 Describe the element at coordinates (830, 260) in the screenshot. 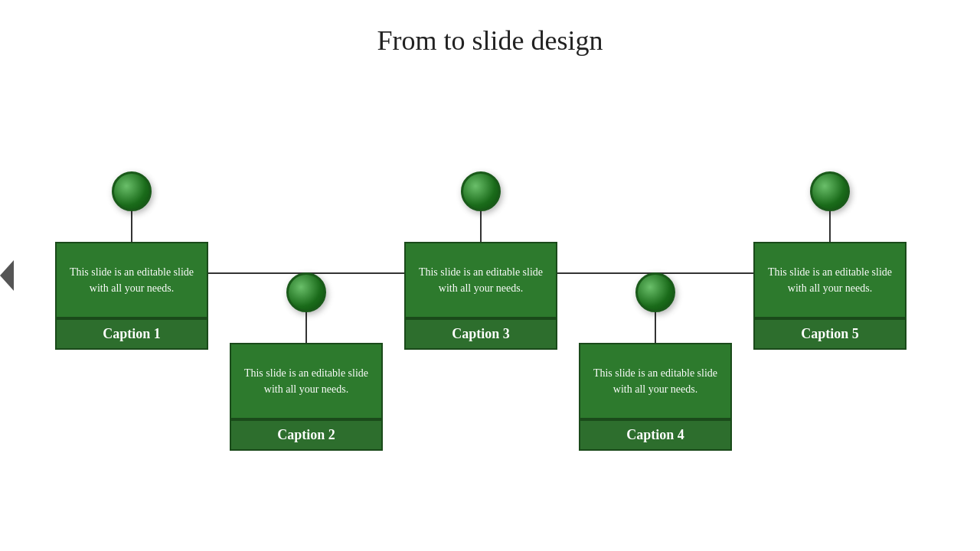

I see `node-5: Caption 5 This slide is an editable slid…` at that location.